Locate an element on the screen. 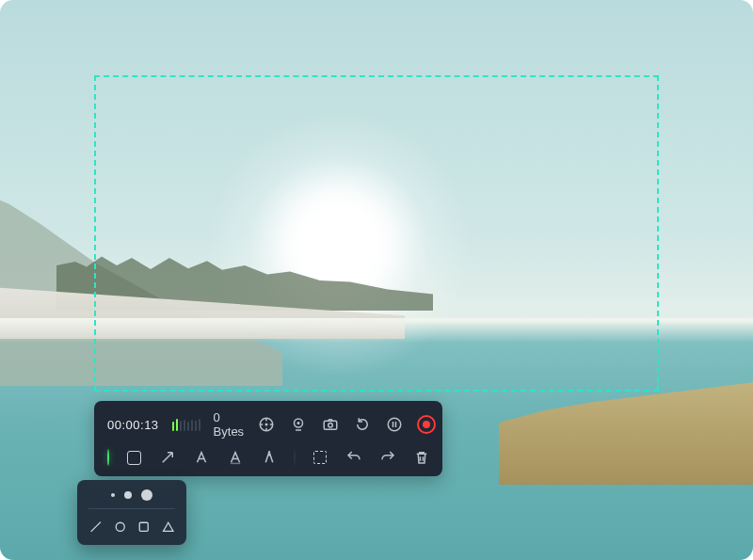 Image resolution: width=753 pixels, height=560 pixels. cursor-highlight-button is located at coordinates (266, 424).